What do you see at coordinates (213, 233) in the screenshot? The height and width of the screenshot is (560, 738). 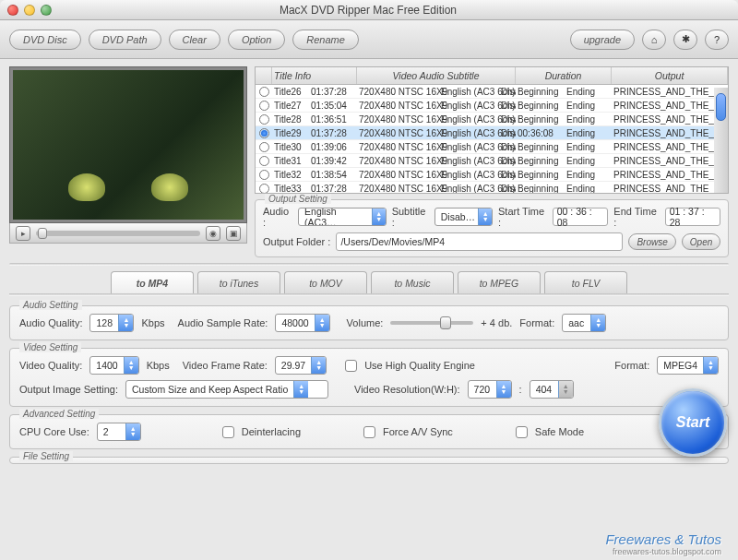 I see `snapshot-icon: ◉` at bounding box center [213, 233].